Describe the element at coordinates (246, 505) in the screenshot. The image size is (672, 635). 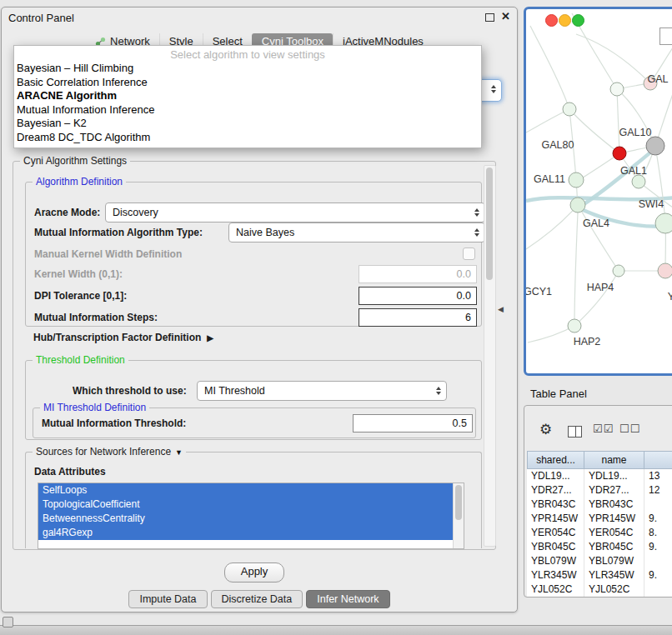
I see `attribute-item-topologicalcoefficient: TopologicalCoefficient` at that location.